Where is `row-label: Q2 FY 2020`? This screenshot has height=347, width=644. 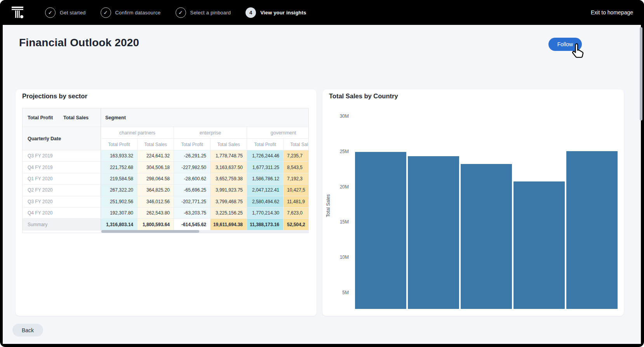
row-label: Q2 FY 2020 is located at coordinates (62, 190).